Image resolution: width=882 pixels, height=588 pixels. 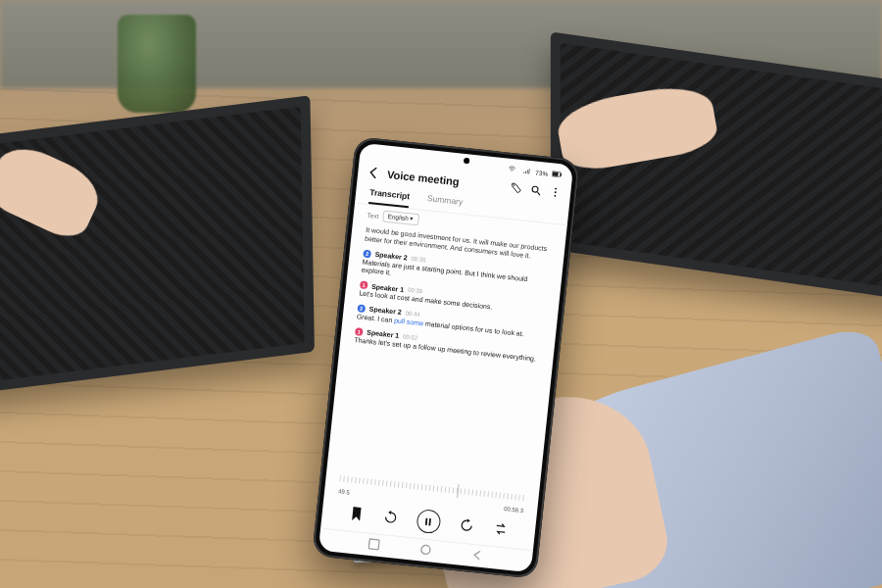 I want to click on tab-transcript: Transcript, so click(x=390, y=196).